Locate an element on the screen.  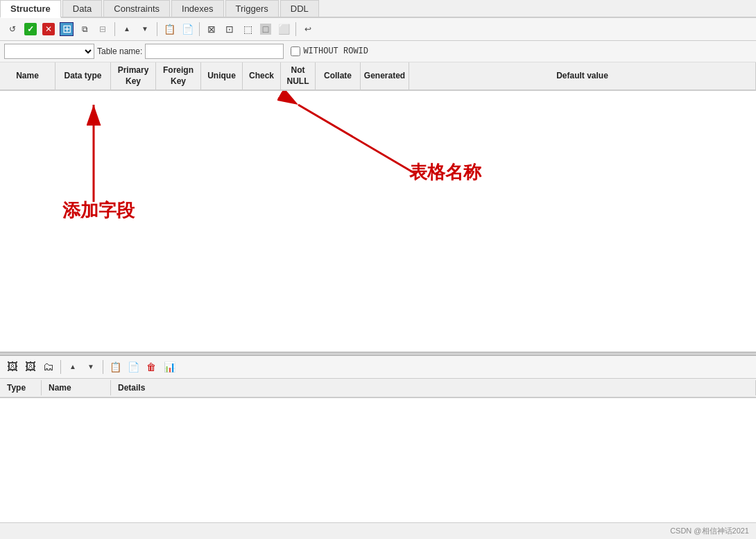
lower-misc4-btn: 📊 is located at coordinates (169, 367).